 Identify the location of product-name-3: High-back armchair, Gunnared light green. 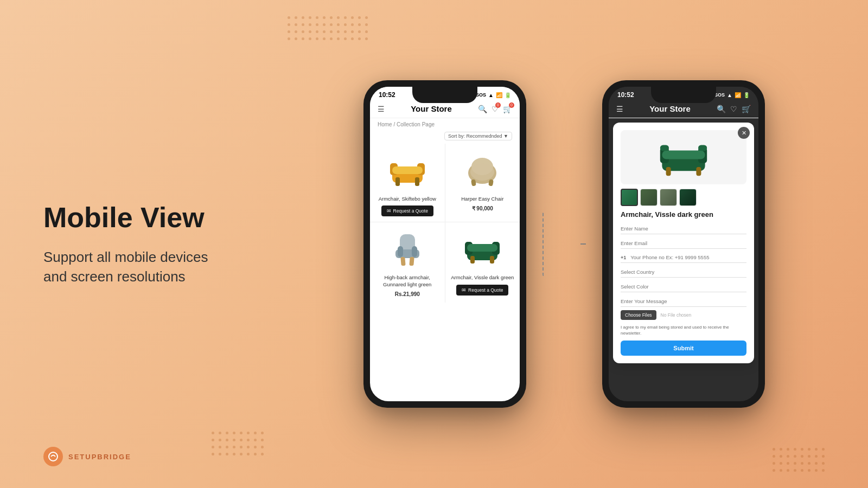
(407, 281).